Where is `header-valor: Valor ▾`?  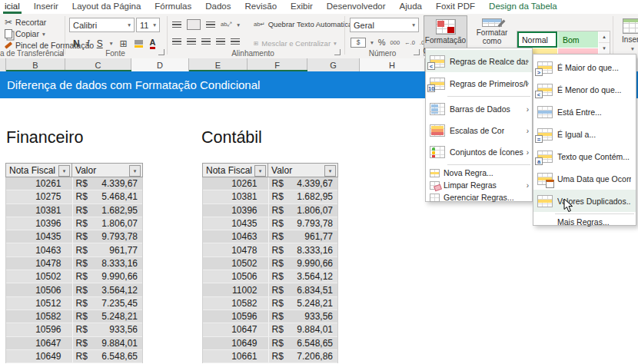
header-valor: Valor ▾ is located at coordinates (303, 170).